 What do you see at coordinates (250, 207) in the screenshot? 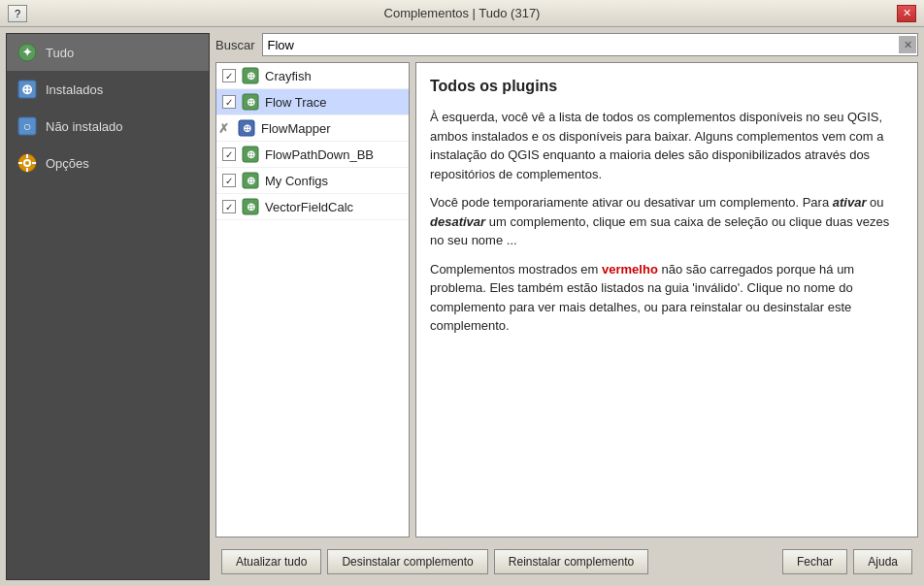
I see `vectorfieldcalc-plugin-icon: ⊕` at bounding box center [250, 207].